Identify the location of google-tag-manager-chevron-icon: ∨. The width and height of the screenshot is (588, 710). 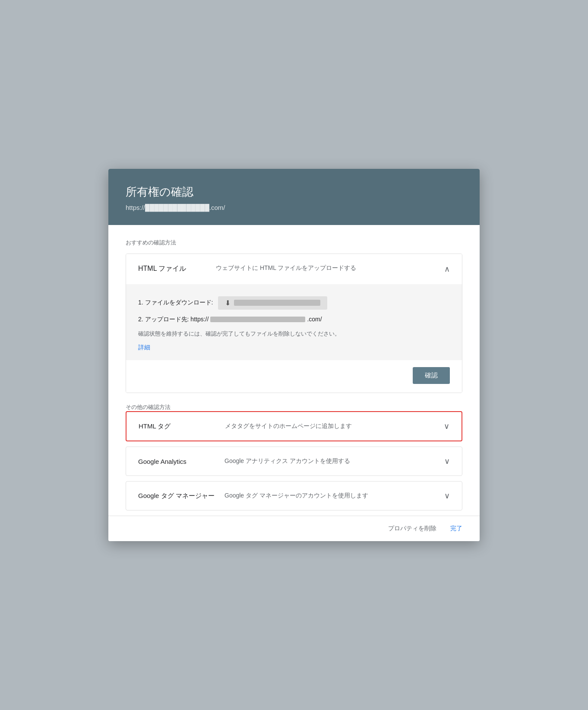
(447, 496).